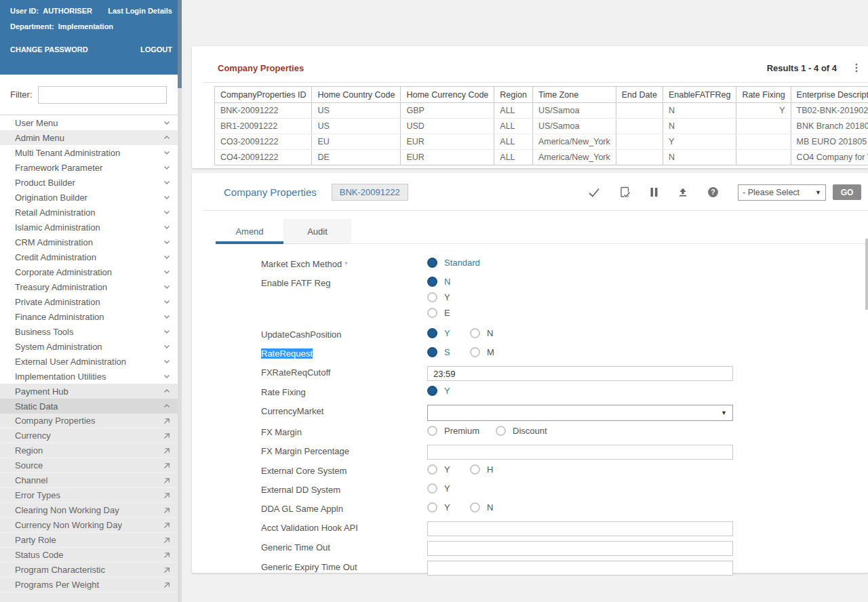 The height and width of the screenshot is (602, 868). What do you see at coordinates (683, 193) in the screenshot?
I see `upload-icon` at bounding box center [683, 193].